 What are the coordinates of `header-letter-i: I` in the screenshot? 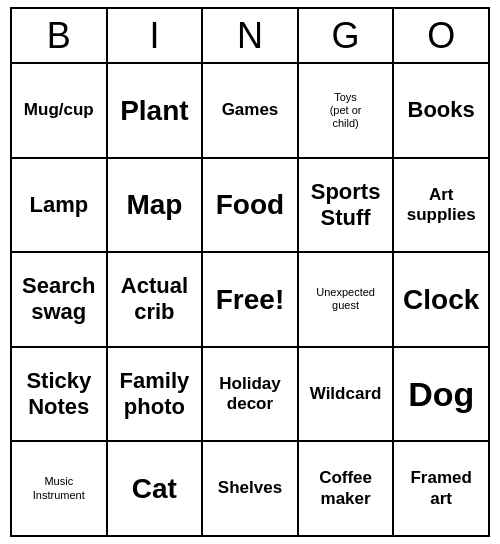 It's located at (156, 36).